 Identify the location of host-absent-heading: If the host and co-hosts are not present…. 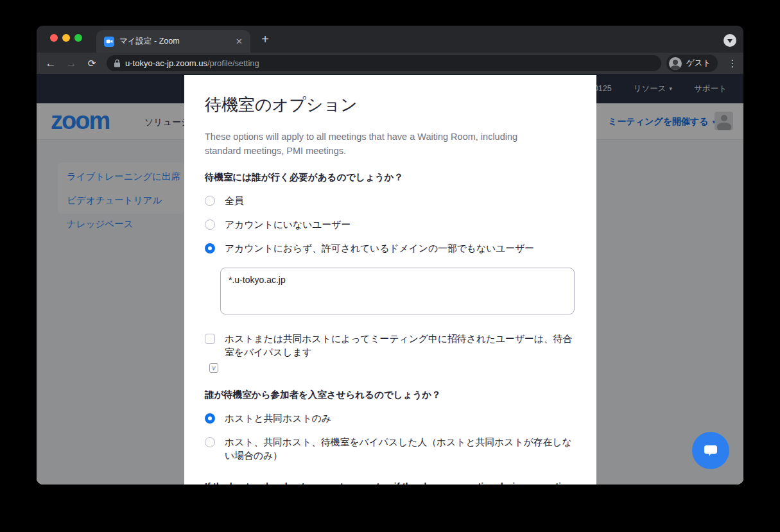
(390, 483).